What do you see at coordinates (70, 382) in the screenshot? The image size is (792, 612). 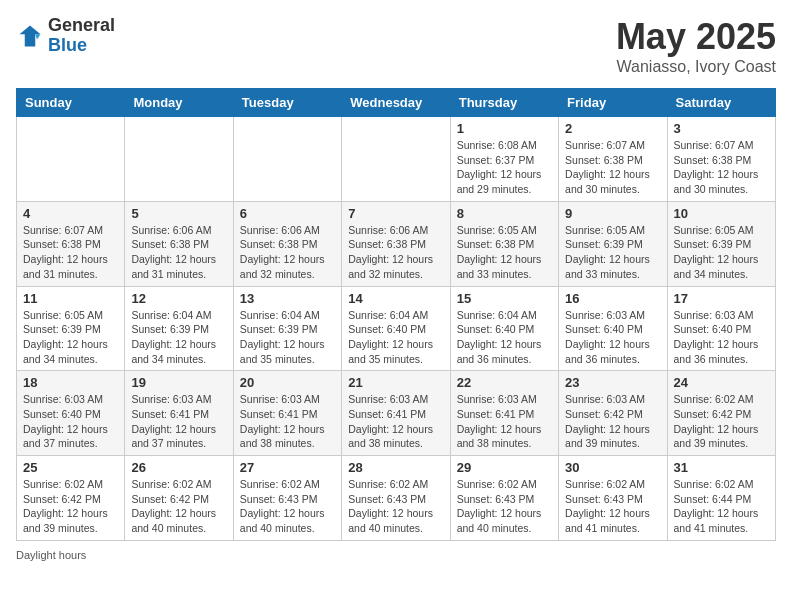 I see `day-number: 18` at bounding box center [70, 382].